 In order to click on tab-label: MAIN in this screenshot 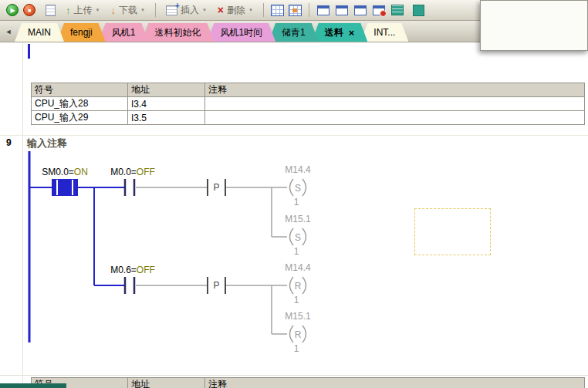, I will do `click(39, 32)`.